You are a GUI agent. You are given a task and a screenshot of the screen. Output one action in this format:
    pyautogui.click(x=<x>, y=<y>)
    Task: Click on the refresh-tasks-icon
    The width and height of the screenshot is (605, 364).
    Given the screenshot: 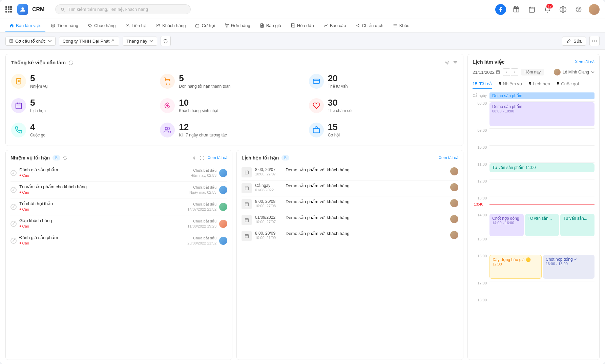 What is the action you would take?
    pyautogui.click(x=65, y=158)
    